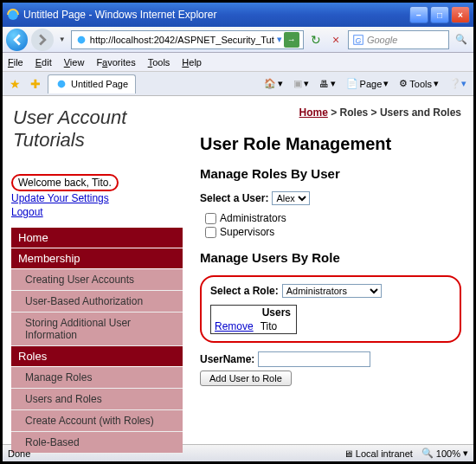  What do you see at coordinates (399, 40) in the screenshot?
I see `search-input: G Google` at bounding box center [399, 40].